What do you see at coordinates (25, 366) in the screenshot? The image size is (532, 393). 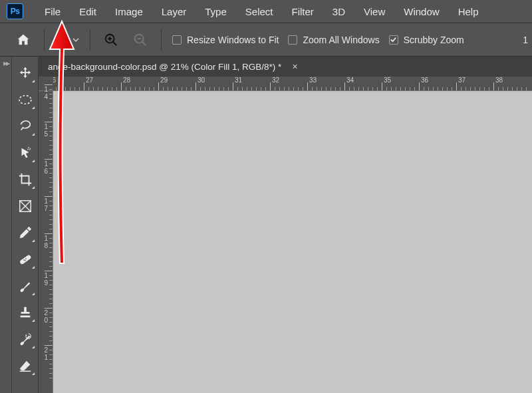 I see `eraser-tool` at bounding box center [25, 366].